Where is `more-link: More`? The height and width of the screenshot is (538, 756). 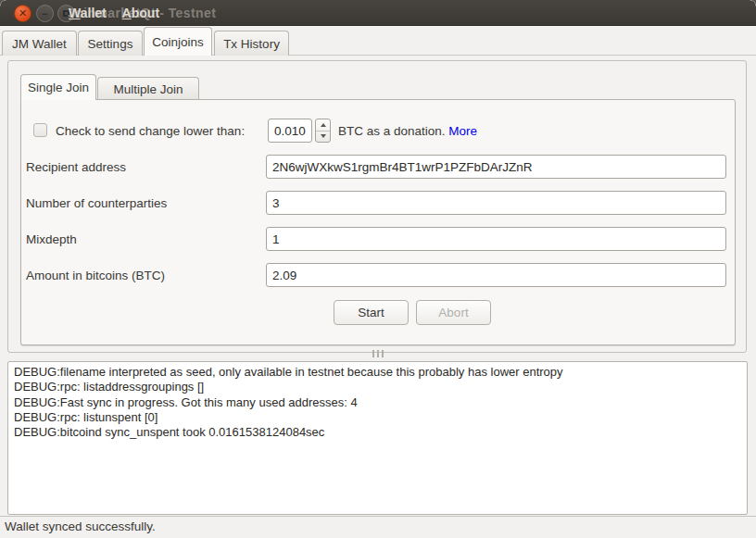
more-link: More is located at coordinates (463, 131).